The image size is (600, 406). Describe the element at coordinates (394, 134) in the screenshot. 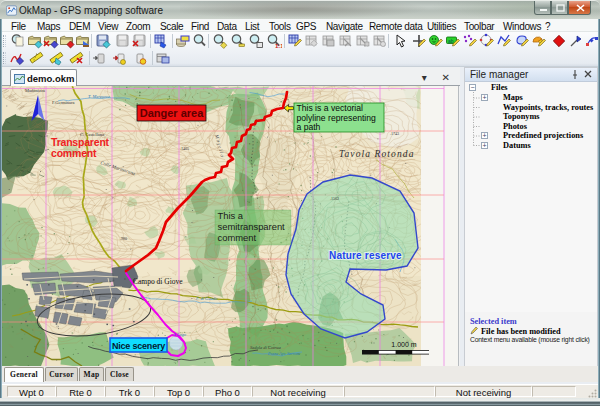

I see `svg-text: .1743` at that location.